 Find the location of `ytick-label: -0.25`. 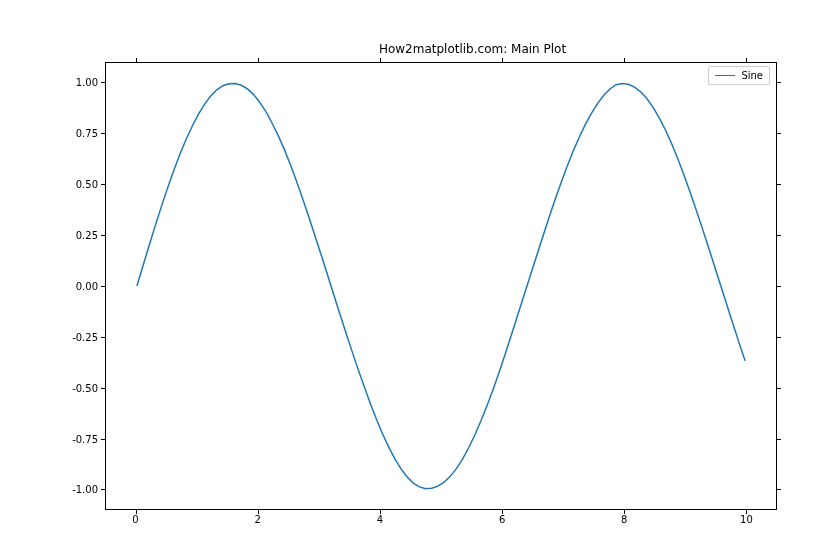

ytick-label: -0.25 is located at coordinates (85, 336).